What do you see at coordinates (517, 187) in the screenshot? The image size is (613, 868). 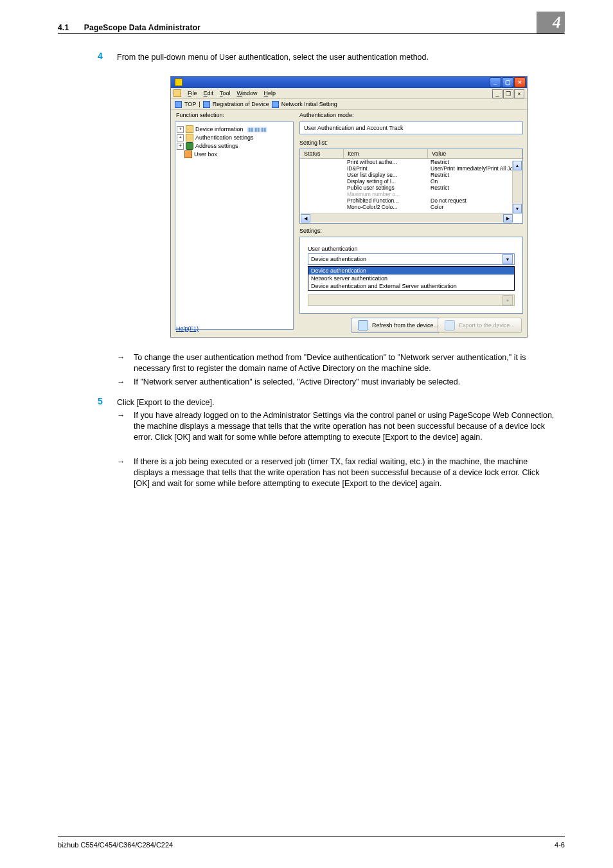 I see `vertical-scrollbar: ▲ ▼` at bounding box center [517, 187].